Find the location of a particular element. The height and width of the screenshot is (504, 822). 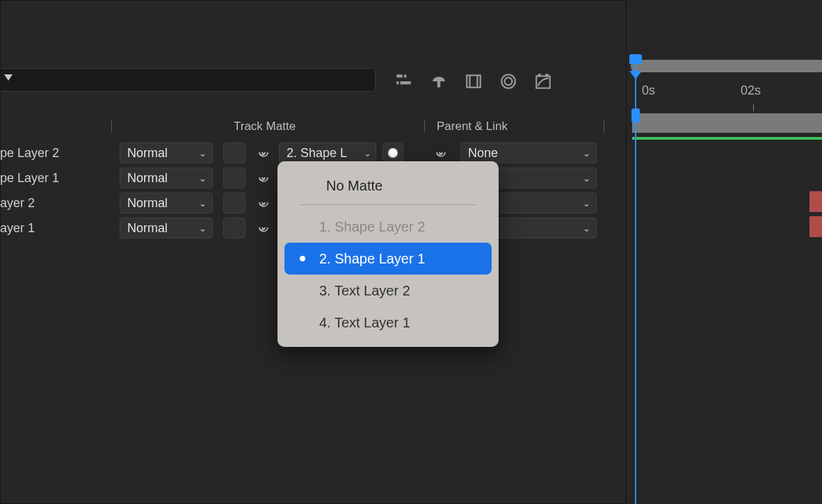

track-matte-header: Track Matte is located at coordinates (264, 127).